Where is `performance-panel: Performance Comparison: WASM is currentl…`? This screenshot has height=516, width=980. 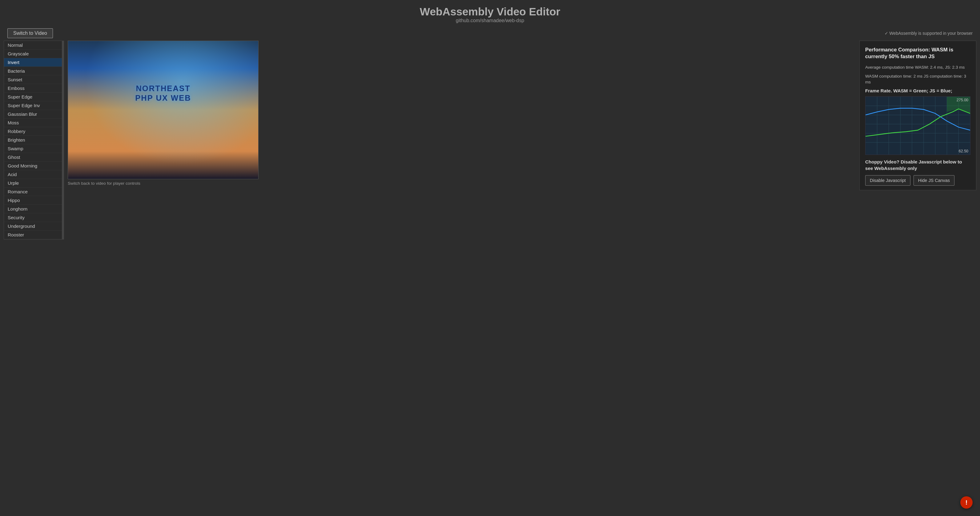 performance-panel: Performance Comparison: WASM is currentl… is located at coordinates (918, 116).